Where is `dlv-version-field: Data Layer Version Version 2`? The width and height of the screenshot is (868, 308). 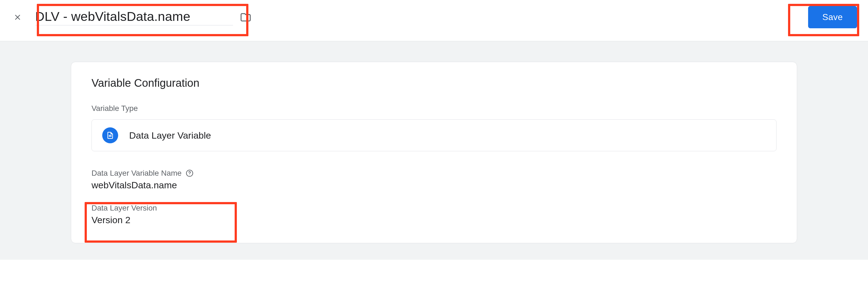
dlv-version-field: Data Layer Version Version 2 is located at coordinates (434, 215).